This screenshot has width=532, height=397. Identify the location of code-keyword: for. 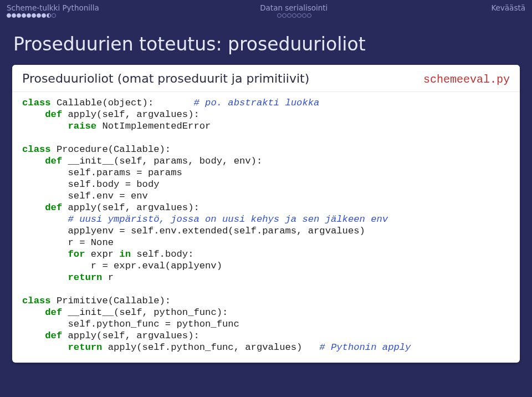
(76, 254).